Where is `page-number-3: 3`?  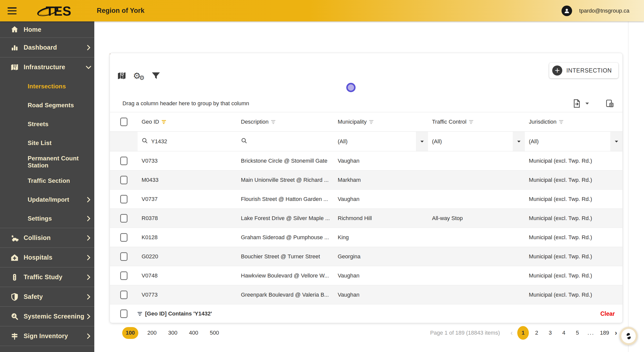 page-number-3: 3 is located at coordinates (550, 333).